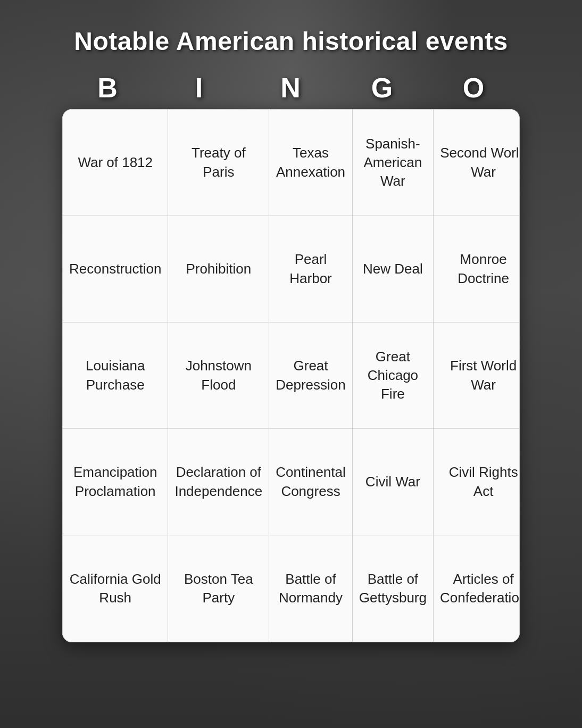  What do you see at coordinates (474, 88) in the screenshot?
I see `bingo-letter-O: O` at bounding box center [474, 88].